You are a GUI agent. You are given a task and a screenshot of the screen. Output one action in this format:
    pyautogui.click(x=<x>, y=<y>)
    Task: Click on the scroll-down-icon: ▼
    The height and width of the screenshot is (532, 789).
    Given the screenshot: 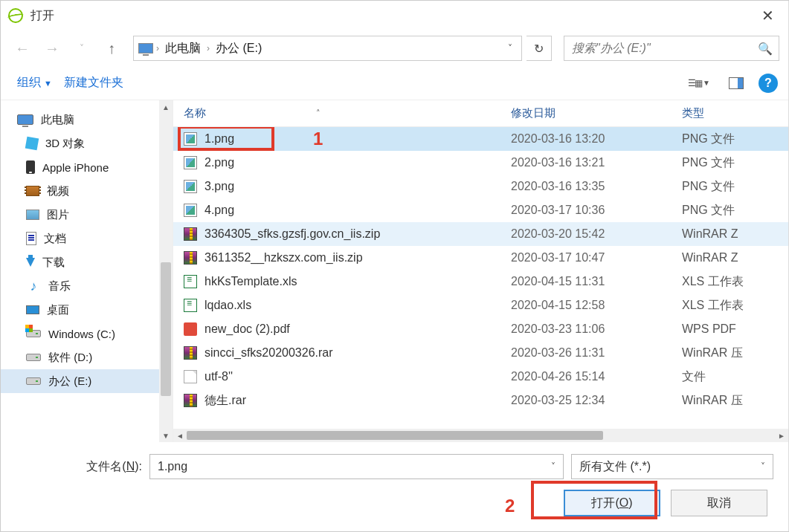 What is the action you would take?
    pyautogui.click(x=166, y=435)
    